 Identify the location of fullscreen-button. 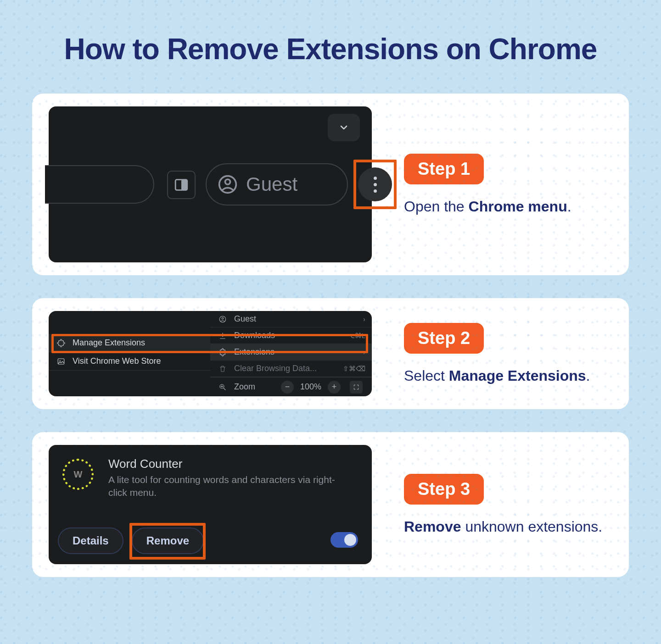
(356, 387).